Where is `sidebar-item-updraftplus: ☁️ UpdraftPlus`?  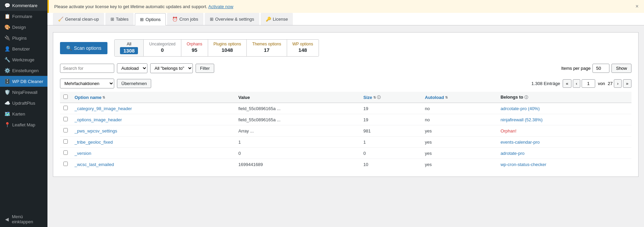
sidebar-item-updraftplus: ☁️ UpdraftPlus is located at coordinates (24, 103).